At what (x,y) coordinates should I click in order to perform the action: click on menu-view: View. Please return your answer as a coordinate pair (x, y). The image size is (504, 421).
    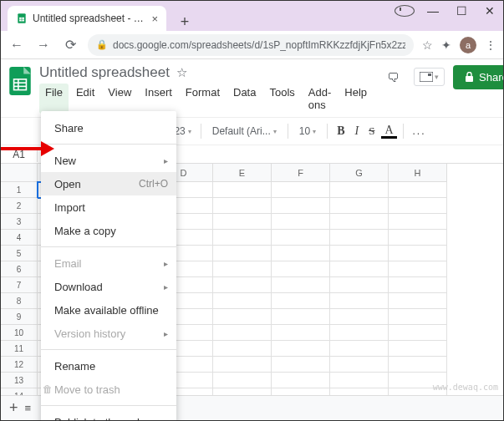
    Looking at the image, I should click on (120, 99).